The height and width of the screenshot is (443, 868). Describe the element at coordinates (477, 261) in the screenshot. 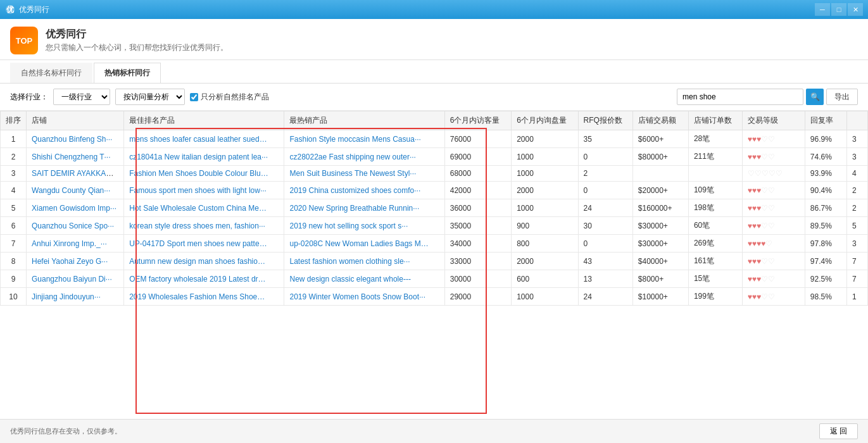

I see `cell-visitors: 33000` at that location.